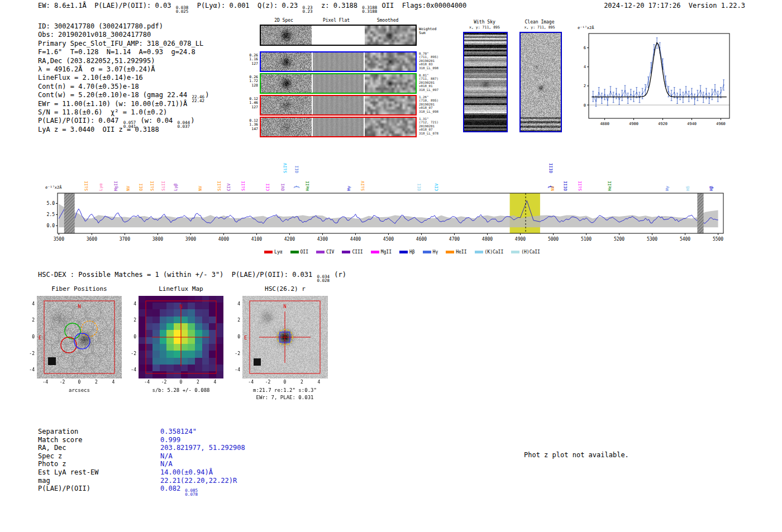 The width and height of the screenshot is (782, 532). Describe the element at coordinates (99, 472) in the screenshot. I see `match-row-label: Est LyA rest-EW` at that location.